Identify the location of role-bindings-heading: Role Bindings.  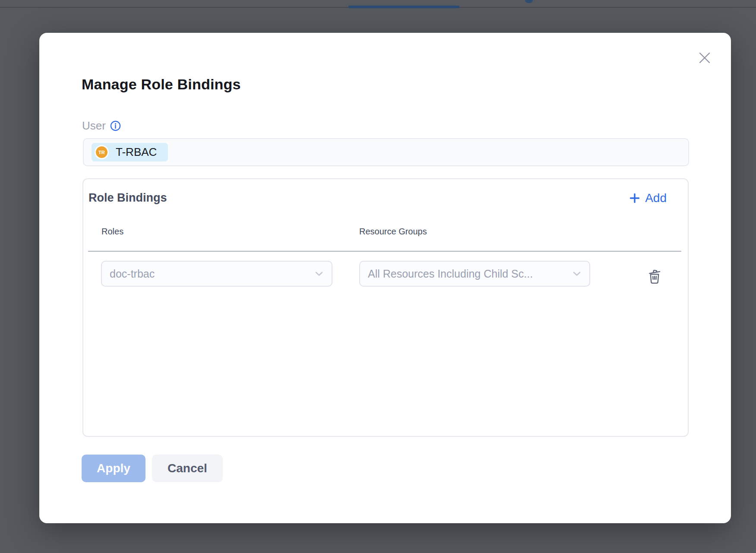
(128, 198).